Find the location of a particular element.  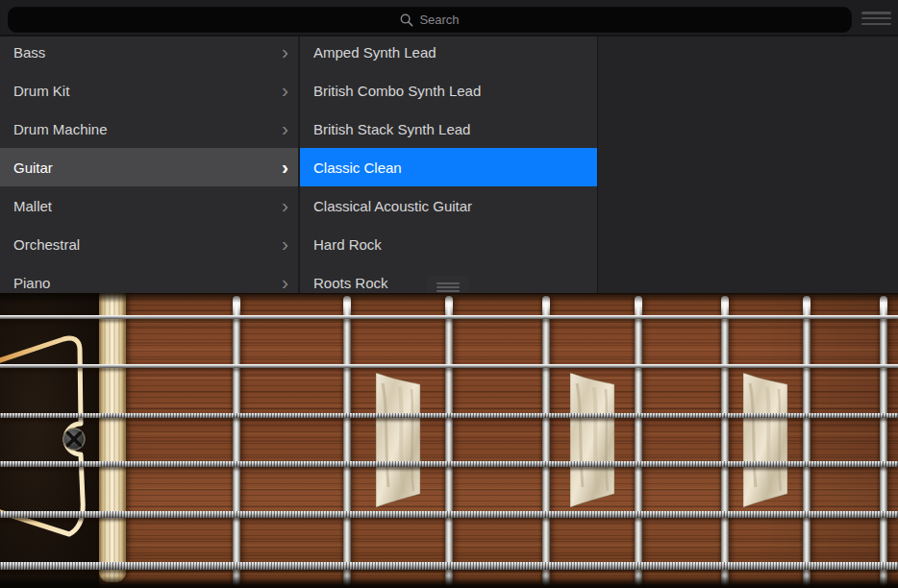

preset-label: Roots Rock is located at coordinates (351, 282).